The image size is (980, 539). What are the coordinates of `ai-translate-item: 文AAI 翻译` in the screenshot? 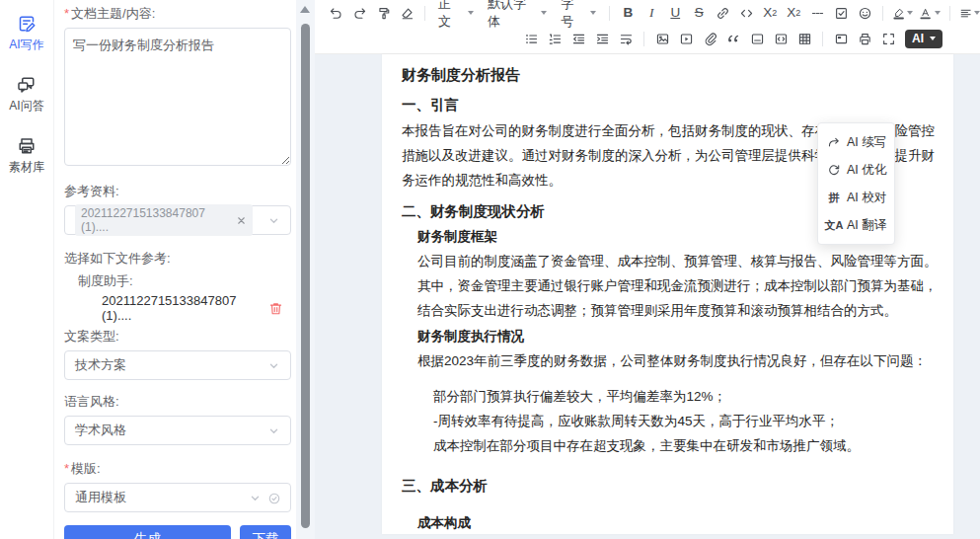 It's located at (857, 225).